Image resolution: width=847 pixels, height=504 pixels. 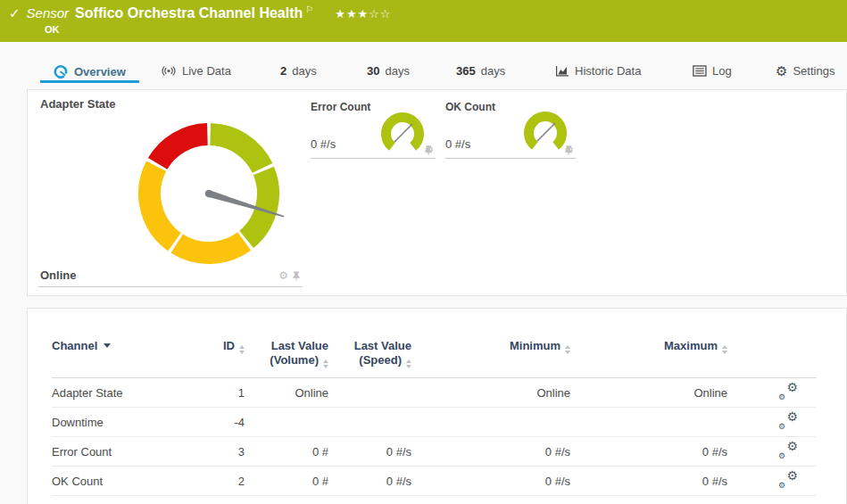 What do you see at coordinates (286, 357) in the screenshot?
I see `column-header-last-value-volume: Last Value(Volume)` at bounding box center [286, 357].